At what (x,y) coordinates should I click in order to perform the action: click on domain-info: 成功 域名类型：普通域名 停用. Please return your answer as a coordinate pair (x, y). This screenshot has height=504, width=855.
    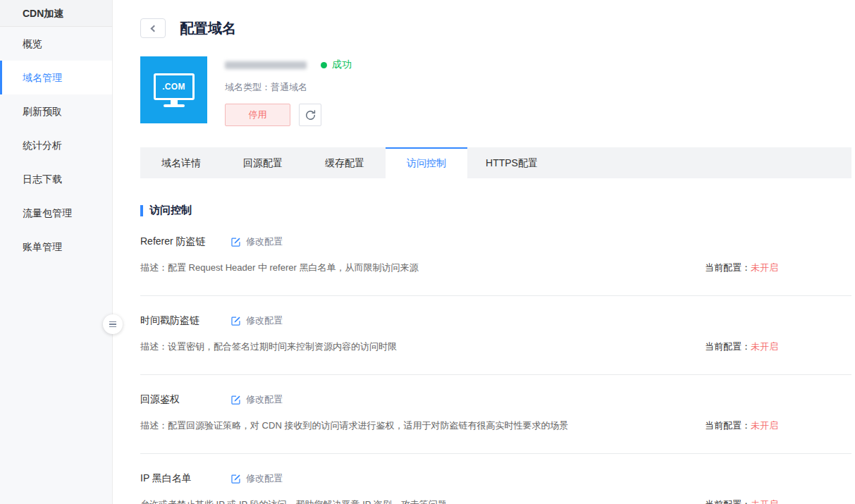
    Looking at the image, I should click on (288, 92).